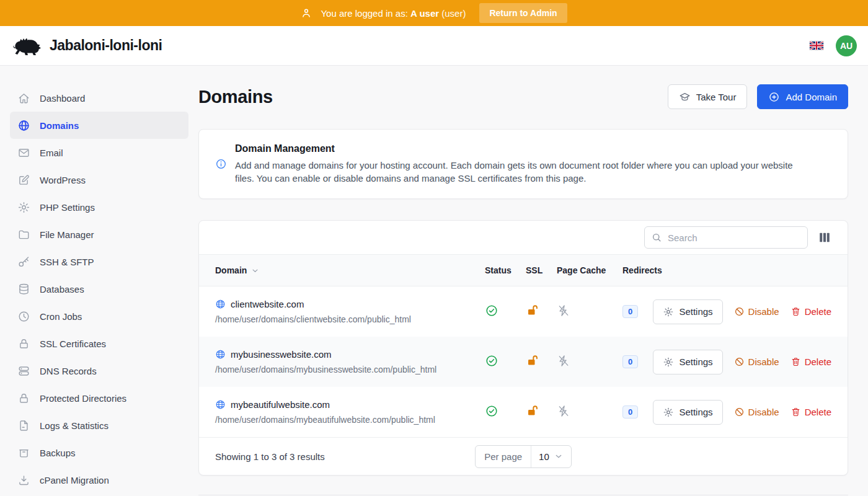 This screenshot has height=496, width=868. Describe the element at coordinates (267, 304) in the screenshot. I see `domain-link: clientwebsite.com` at that location.